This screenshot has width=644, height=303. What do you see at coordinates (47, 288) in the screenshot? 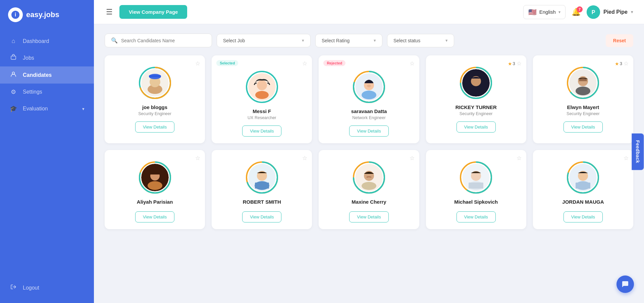
I see `sidebar-item-logout: Logout` at bounding box center [47, 288].